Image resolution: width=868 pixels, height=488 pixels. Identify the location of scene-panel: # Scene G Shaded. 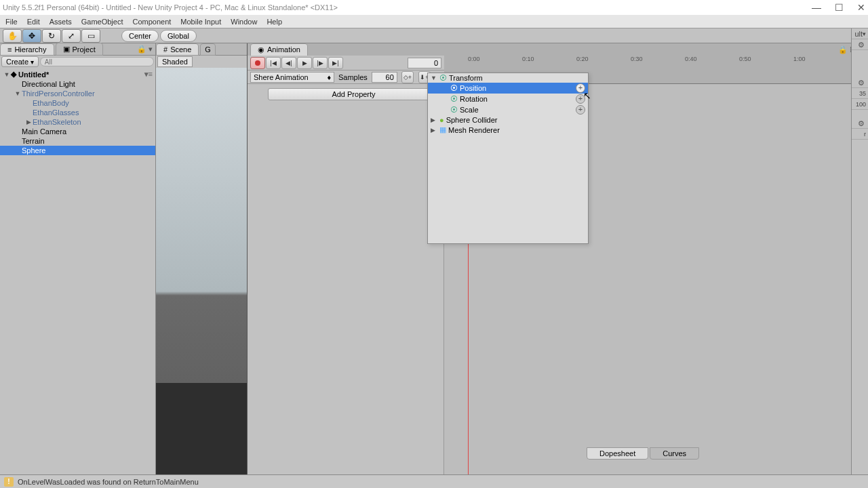
(202, 259).